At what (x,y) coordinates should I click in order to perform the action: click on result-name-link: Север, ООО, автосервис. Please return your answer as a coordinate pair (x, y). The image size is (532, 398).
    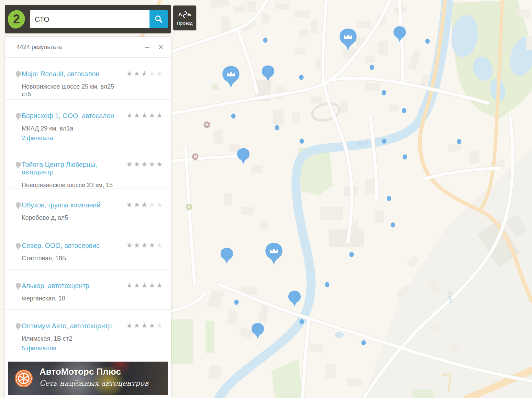
    Looking at the image, I should click on (60, 246).